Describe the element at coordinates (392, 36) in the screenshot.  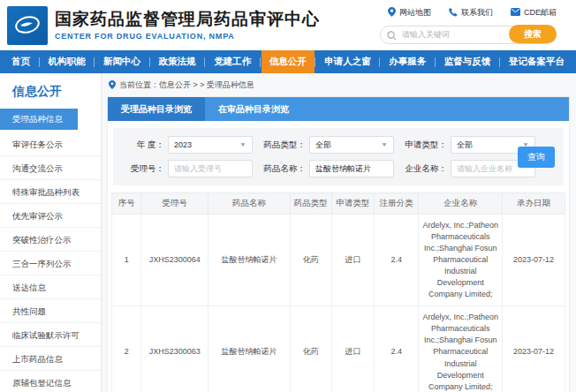
I see `search-icon` at that location.